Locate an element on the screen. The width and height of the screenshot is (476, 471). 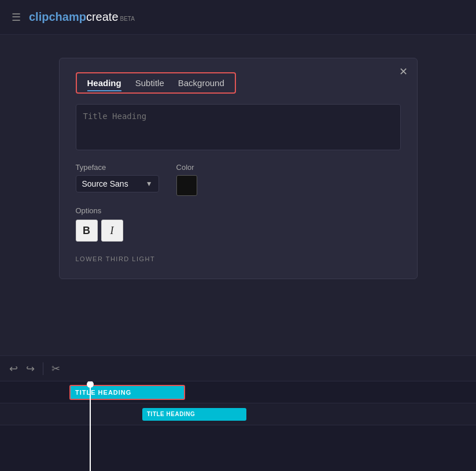
track-row-heading: TITLE HEADING is located at coordinates (238, 392).